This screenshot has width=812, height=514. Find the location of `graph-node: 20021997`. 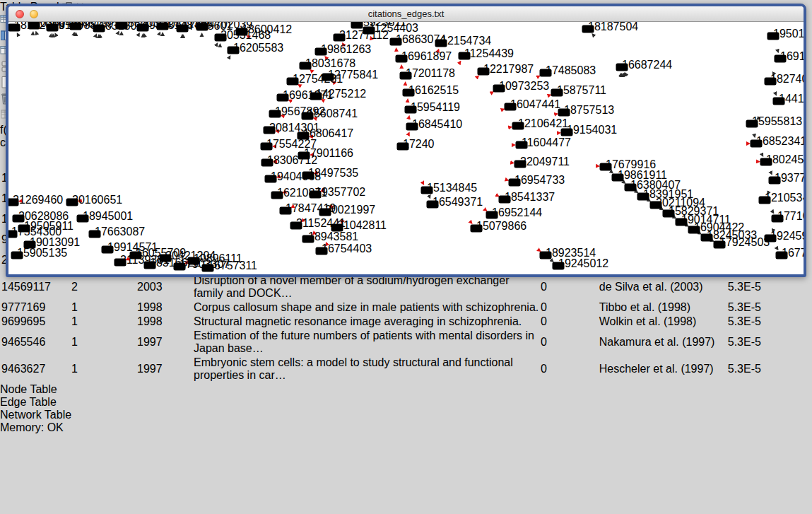

graph-node: 20021997 is located at coordinates (348, 210).